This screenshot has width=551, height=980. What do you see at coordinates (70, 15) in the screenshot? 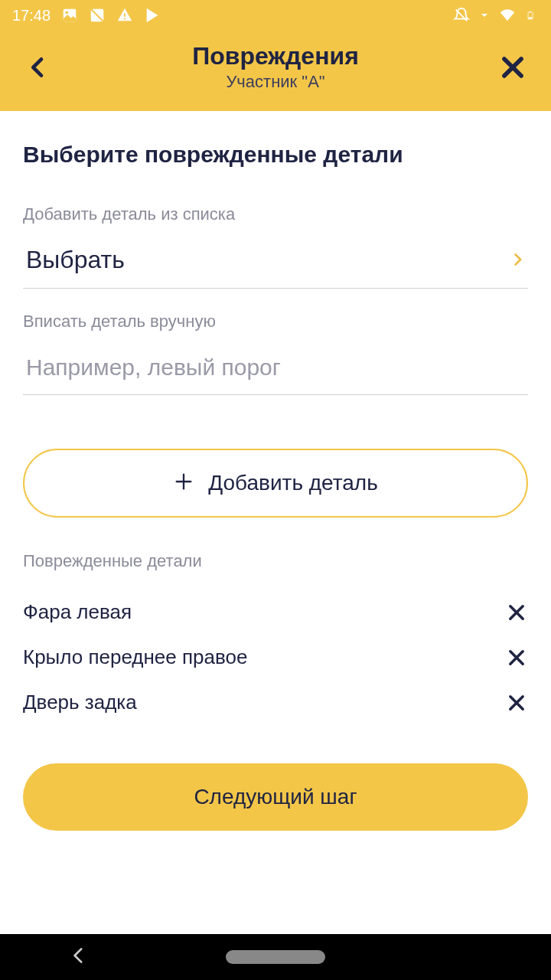
I see `image-icon` at bounding box center [70, 15].